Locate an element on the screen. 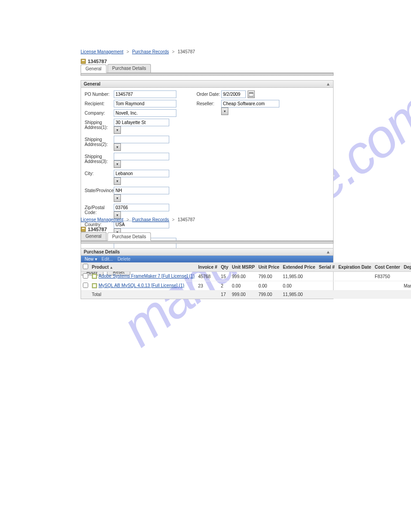  order-date-field is located at coordinates (234, 94).